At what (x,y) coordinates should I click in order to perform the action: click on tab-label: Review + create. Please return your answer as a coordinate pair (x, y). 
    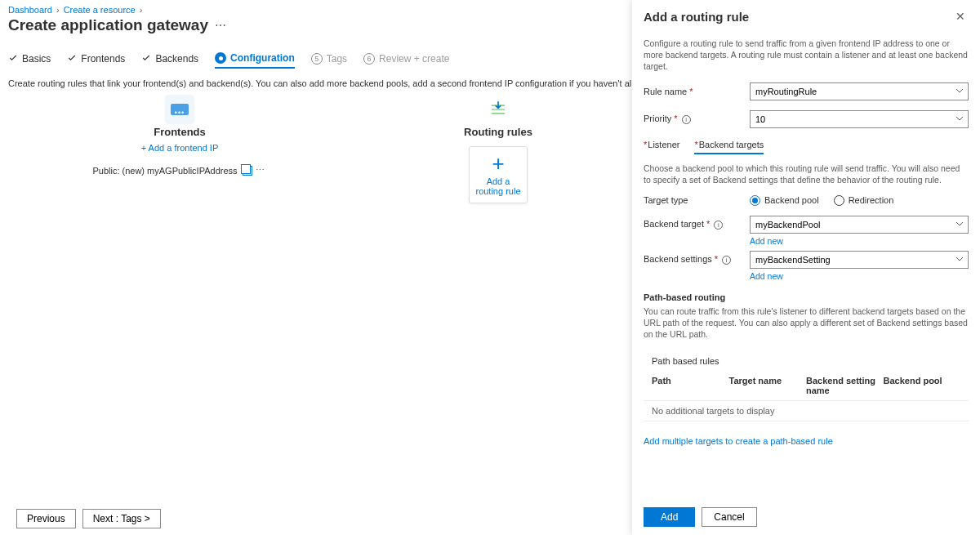
    Looking at the image, I should click on (414, 59).